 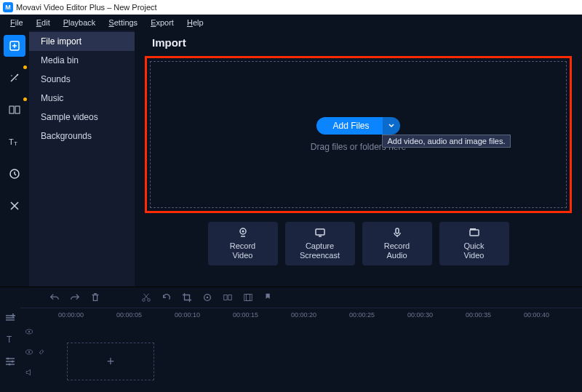 What do you see at coordinates (15, 110) in the screenshot?
I see `transitions-tab-button` at bounding box center [15, 110].